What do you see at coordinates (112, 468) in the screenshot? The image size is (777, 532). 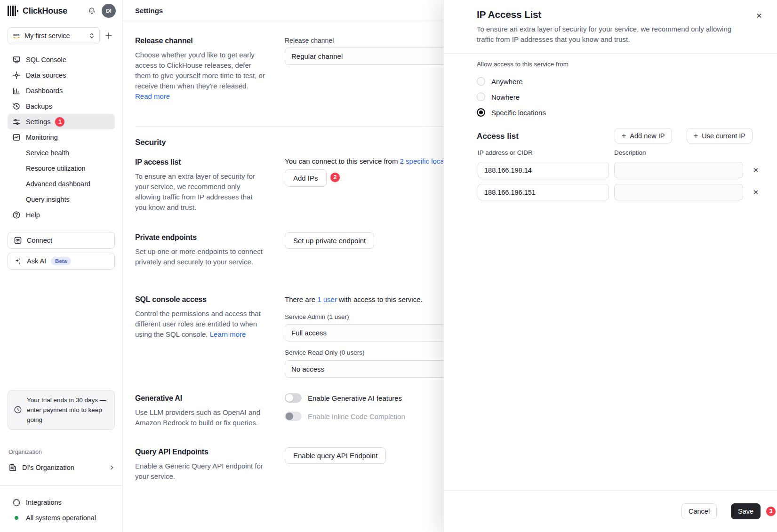 I see `chevron-right-icon` at bounding box center [112, 468].